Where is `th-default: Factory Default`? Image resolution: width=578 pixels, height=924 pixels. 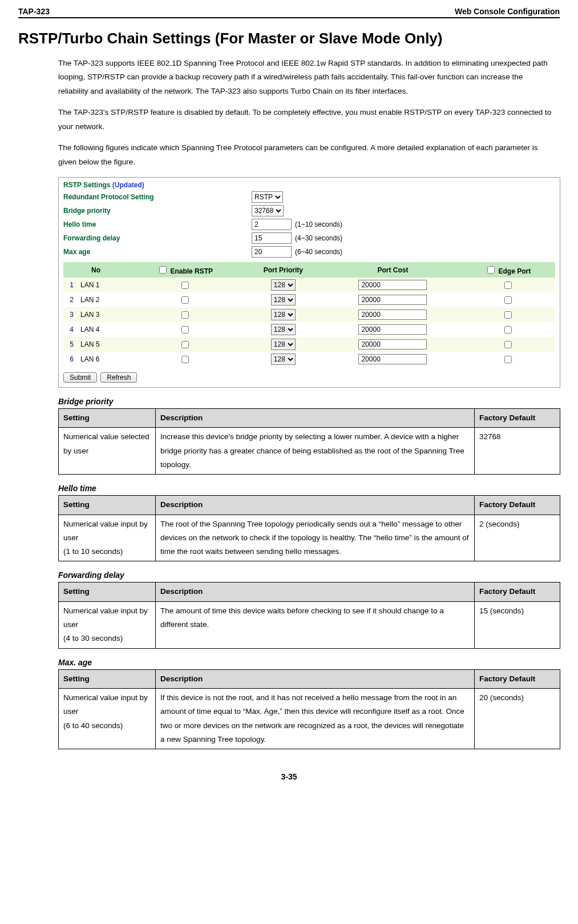
th-default: Factory Default is located at coordinates (518, 418).